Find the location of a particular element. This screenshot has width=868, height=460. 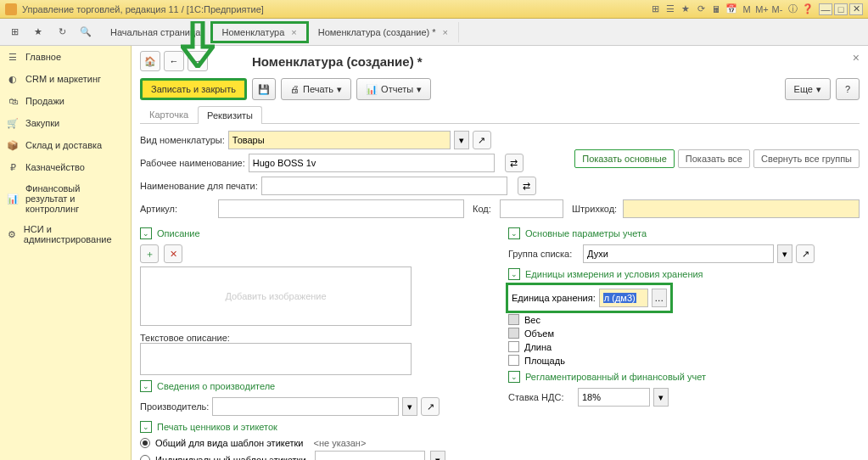

apps-icon: ⊞ is located at coordinates (14, 32).